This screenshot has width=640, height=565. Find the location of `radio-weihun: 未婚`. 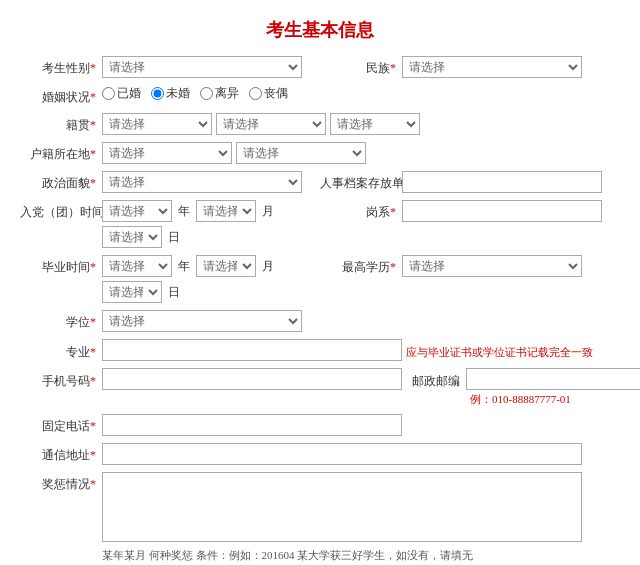

radio-weihun: 未婚 is located at coordinates (170, 94).